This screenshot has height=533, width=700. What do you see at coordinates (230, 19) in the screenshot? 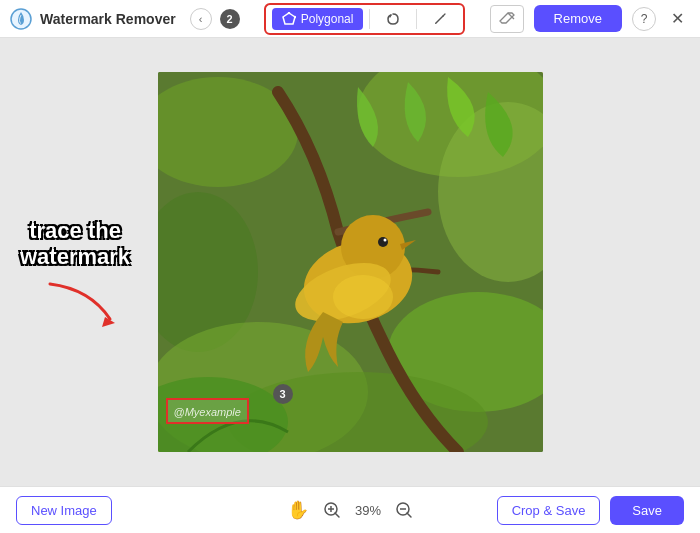
I see `step-2-badge: 2` at bounding box center [230, 19].